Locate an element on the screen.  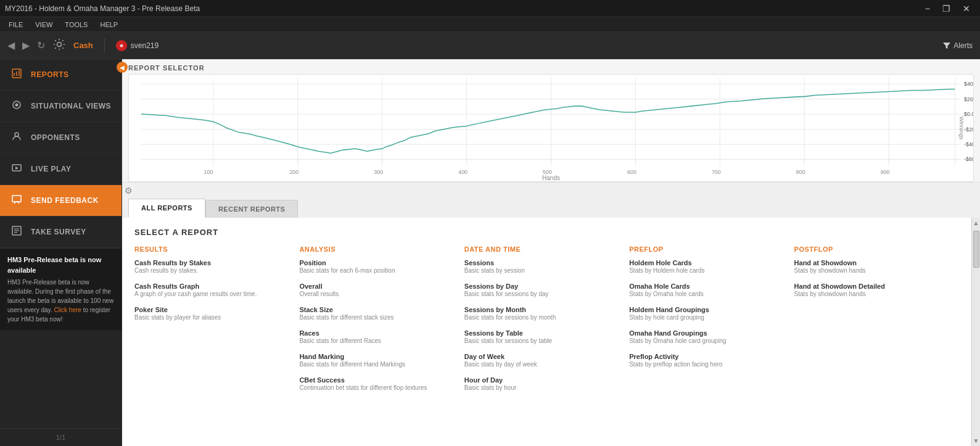
cash-label: Cash is located at coordinates (83, 46).